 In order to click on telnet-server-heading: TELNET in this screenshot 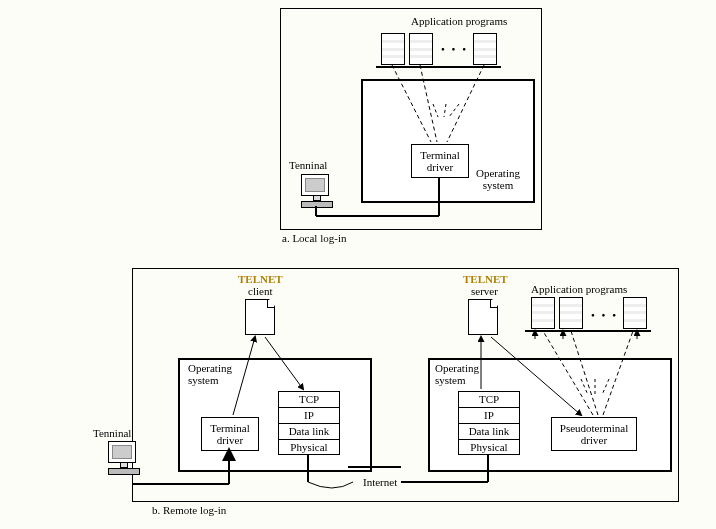, I will do `click(486, 279)`.